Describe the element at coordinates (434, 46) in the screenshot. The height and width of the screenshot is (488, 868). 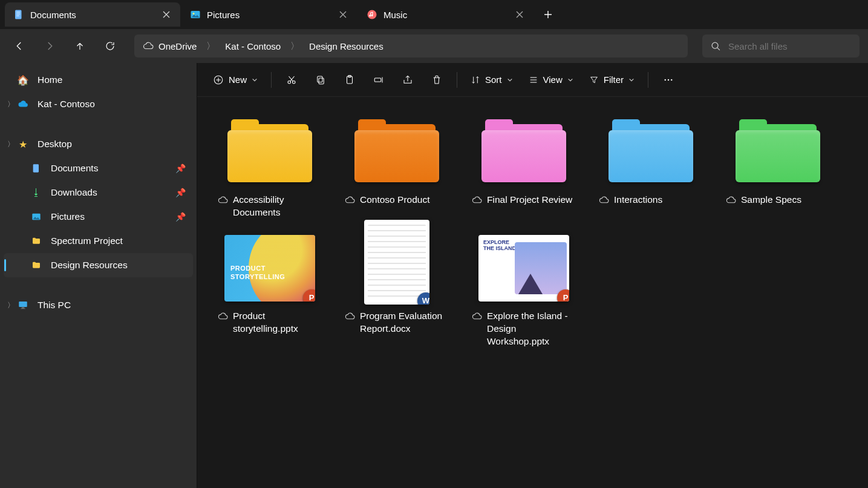
I see `navigation-row: OneDrive 〉 Kat - Contoso 〉 Design Resour…` at that location.